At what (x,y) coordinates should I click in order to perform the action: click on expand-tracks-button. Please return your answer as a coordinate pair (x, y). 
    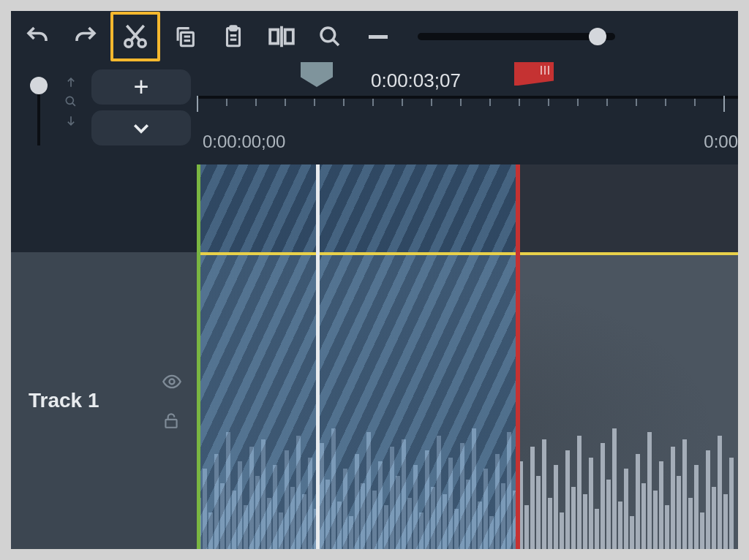
    Looking at the image, I should click on (141, 128).